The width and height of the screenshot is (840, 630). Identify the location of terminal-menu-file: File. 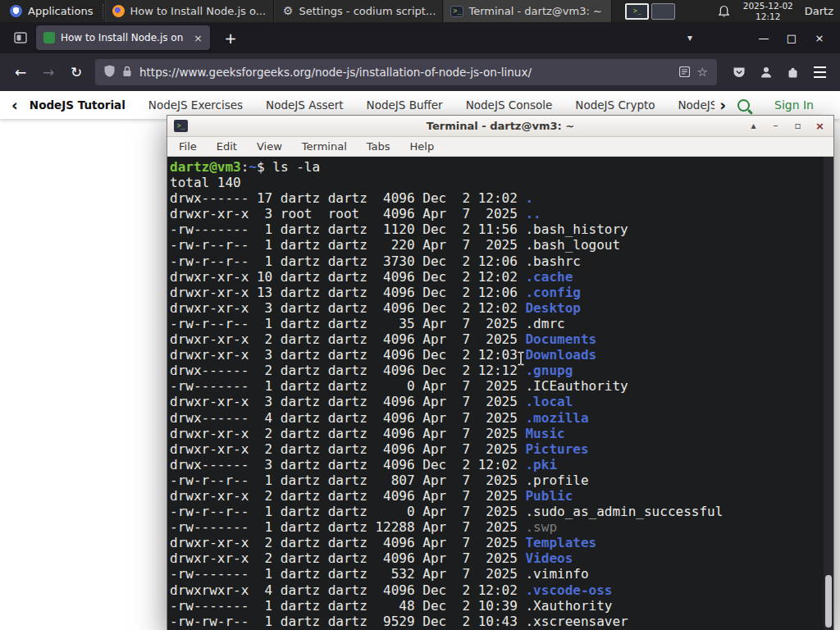
(188, 146).